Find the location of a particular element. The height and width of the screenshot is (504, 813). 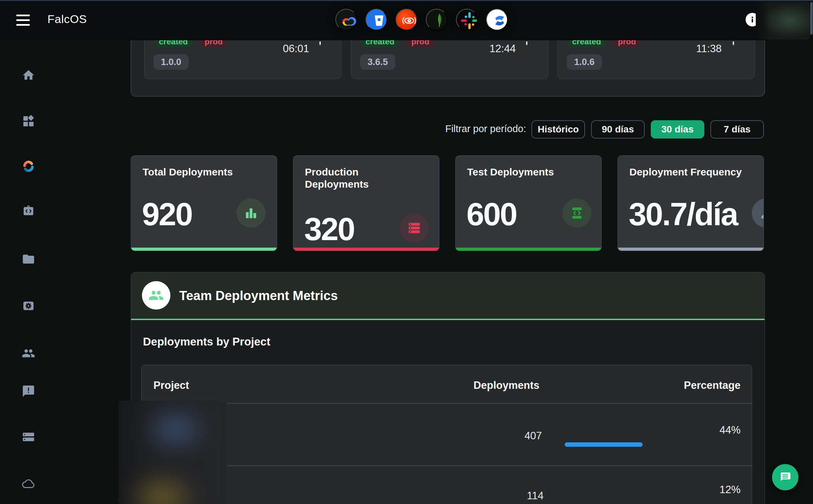

sidebar-item-settings is located at coordinates (28, 306).